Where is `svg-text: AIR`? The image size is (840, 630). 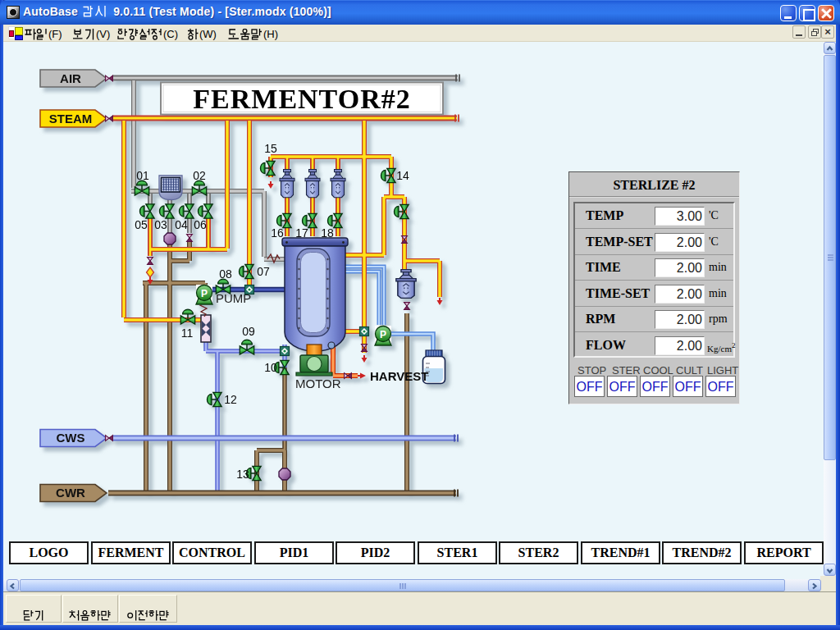 svg-text: AIR is located at coordinates (71, 79).